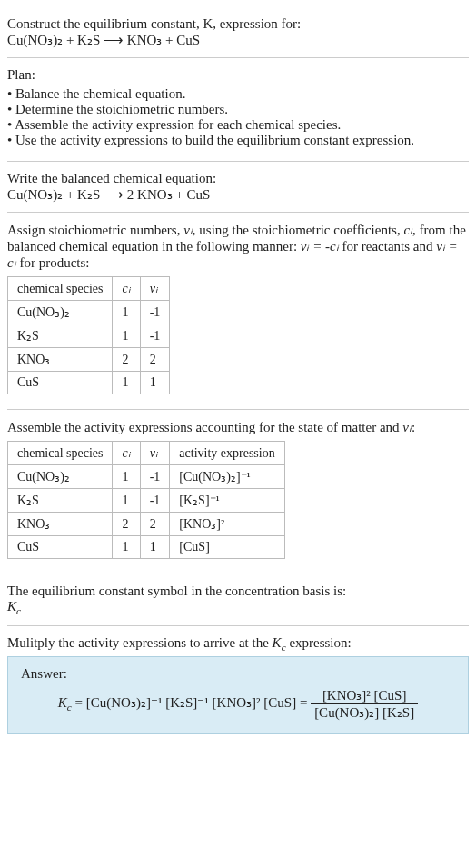 The height and width of the screenshot is (868, 476). Describe the element at coordinates (238, 178) in the screenshot. I see `balanced-header: Write the balanced chemical equation:` at that location.